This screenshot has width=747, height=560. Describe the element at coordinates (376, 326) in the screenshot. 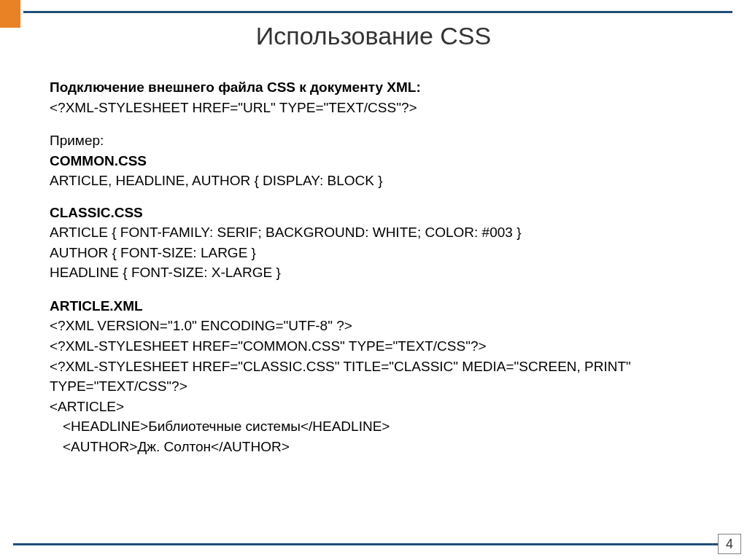

I see `article-line-1: <?xml version="1.0" encoding="UTF-8" ?>` at that location.